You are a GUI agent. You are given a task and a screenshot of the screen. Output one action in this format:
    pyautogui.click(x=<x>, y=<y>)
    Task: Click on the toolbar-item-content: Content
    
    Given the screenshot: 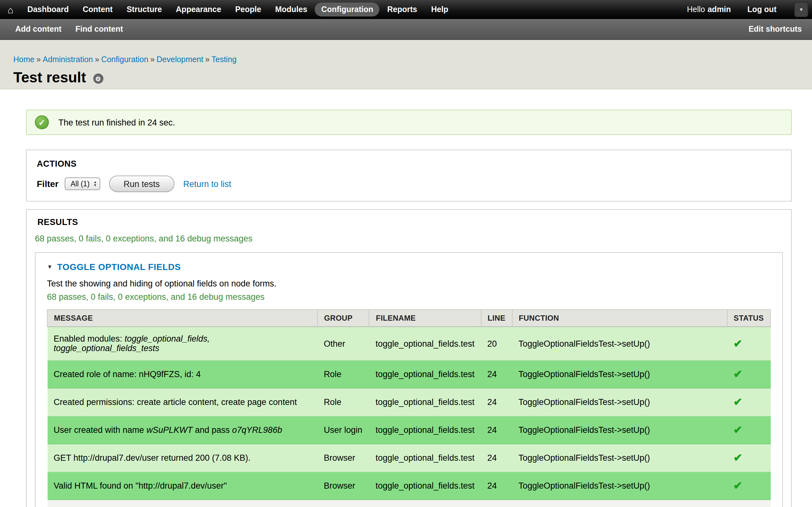 What is the action you would take?
    pyautogui.click(x=98, y=9)
    